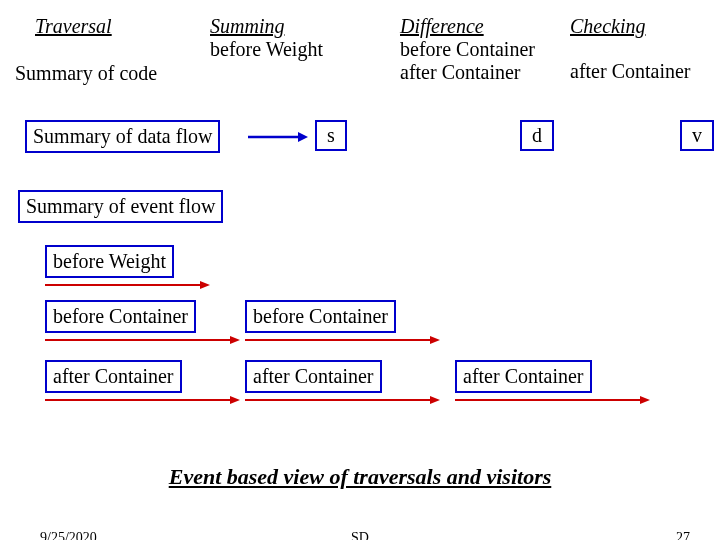 The height and width of the screenshot is (540, 720). I want to click on before-weight-box: before Weight, so click(110, 262).